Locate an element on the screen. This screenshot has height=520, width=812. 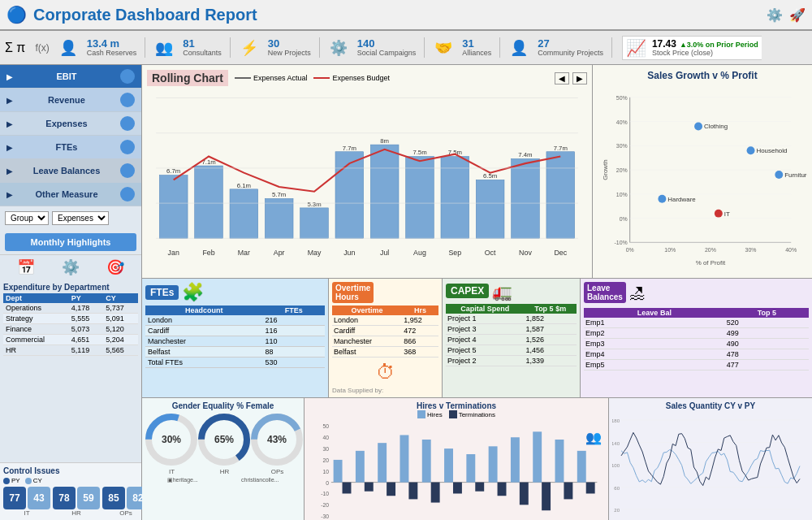
table-cell: Commercial is located at coordinates (36, 340).